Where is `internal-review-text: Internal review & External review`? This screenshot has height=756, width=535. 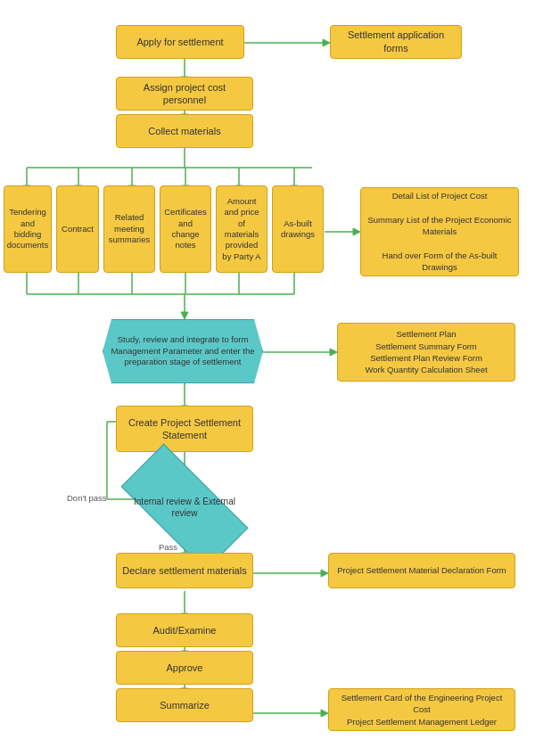
internal-review-text: Internal review & External review is located at coordinates (185, 507).